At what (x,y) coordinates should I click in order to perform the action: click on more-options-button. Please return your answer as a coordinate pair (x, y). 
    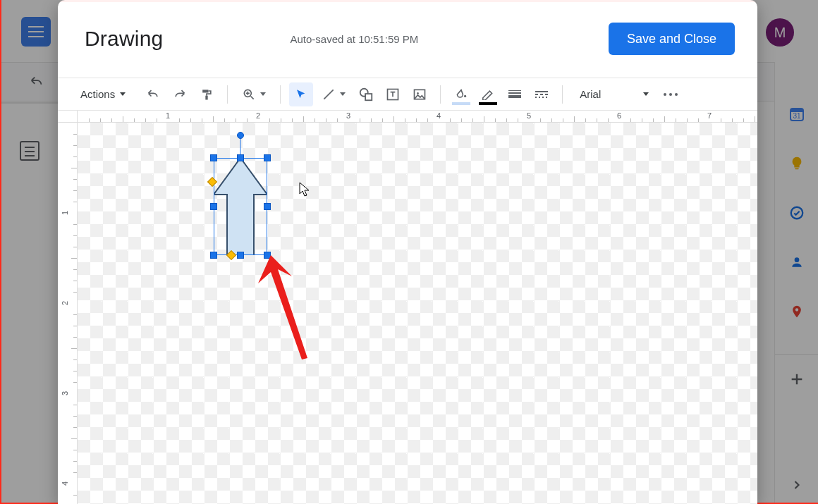
    Looking at the image, I should click on (671, 94).